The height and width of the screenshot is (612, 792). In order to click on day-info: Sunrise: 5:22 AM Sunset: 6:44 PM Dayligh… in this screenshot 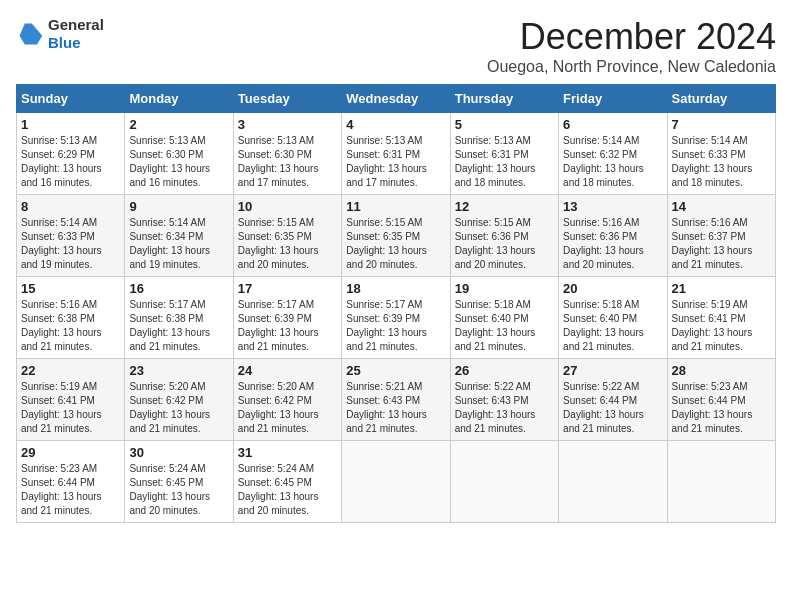, I will do `click(612, 408)`.